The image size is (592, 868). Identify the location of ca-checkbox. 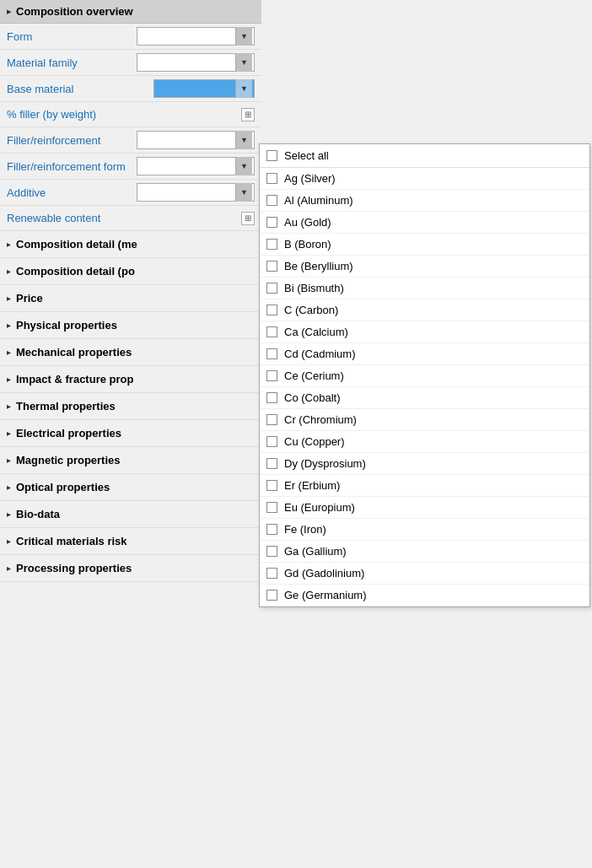
(272, 332).